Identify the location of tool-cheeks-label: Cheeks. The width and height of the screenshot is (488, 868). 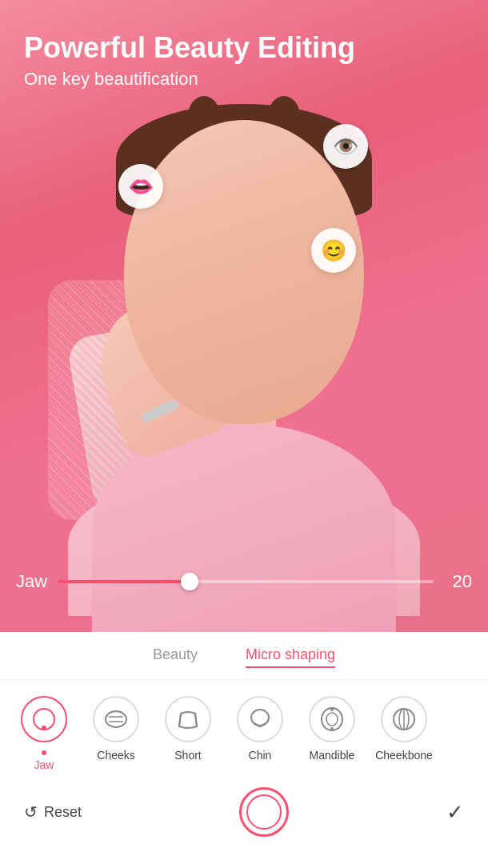
(115, 755).